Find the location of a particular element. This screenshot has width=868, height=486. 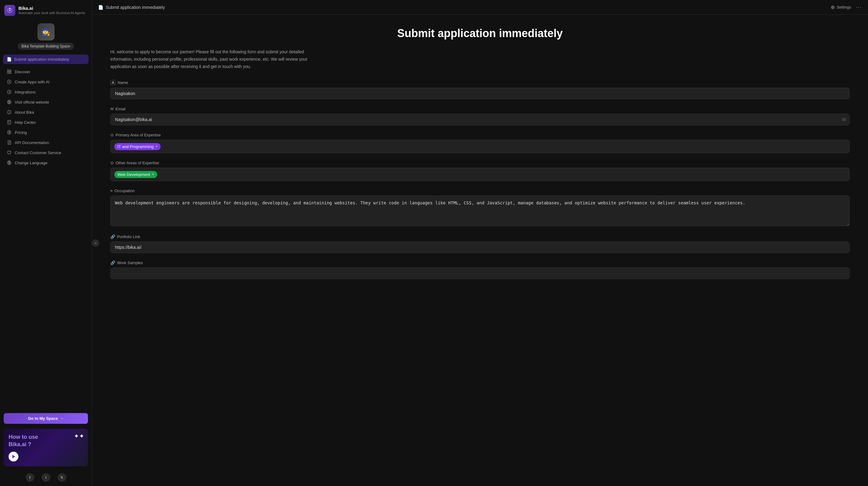

topbar-right: Settings ··· is located at coordinates (846, 7).